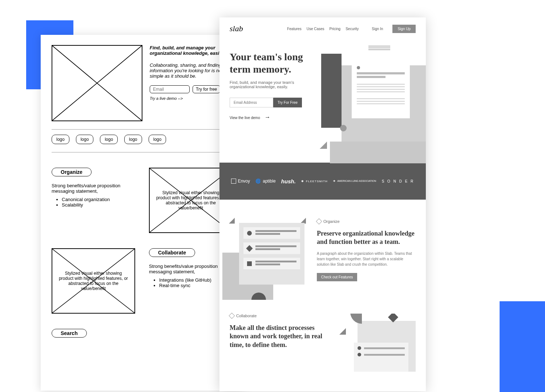 The image size is (545, 392). What do you see at coordinates (323, 181) in the screenshot?
I see `brand-bar: Envoy 🌀 aptible hush. ✱ FLEETSMITH ✚ AME…` at bounding box center [323, 181].